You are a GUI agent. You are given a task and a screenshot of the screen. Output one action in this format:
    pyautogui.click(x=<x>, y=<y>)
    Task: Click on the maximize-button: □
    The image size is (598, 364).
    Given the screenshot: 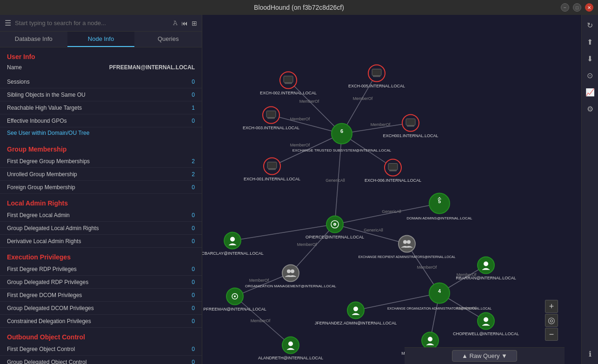 What is the action you would take?
    pyautogui.click(x=577, y=7)
    